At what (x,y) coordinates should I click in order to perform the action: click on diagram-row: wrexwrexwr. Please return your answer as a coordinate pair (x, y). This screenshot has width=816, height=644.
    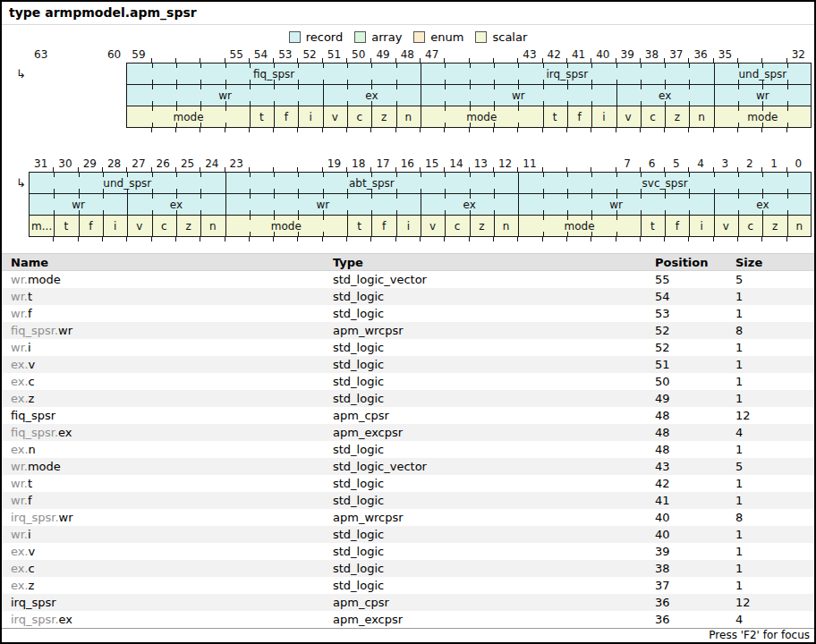
    Looking at the image, I should click on (469, 95).